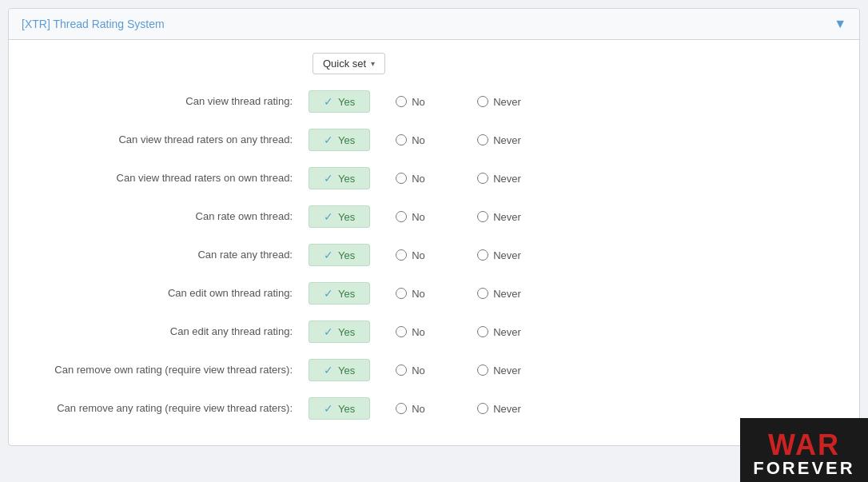  What do you see at coordinates (840, 24) in the screenshot?
I see `chevron-down-icon: ▼` at bounding box center [840, 24].